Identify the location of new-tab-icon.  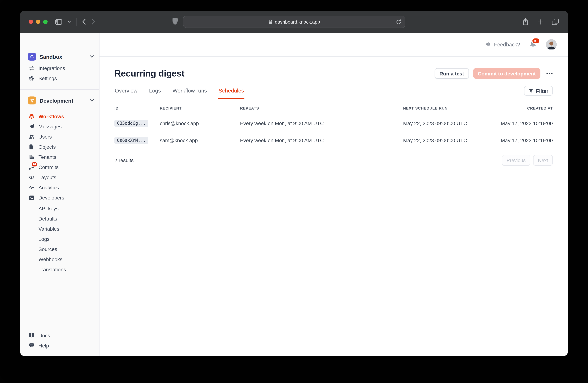
(540, 22).